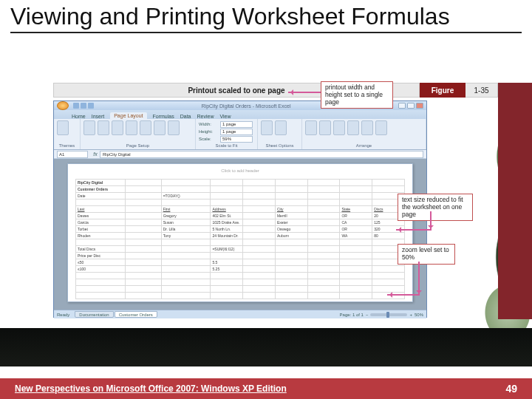  Describe the element at coordinates (353, 128) in the screenshot. I see `align-icon` at that location.